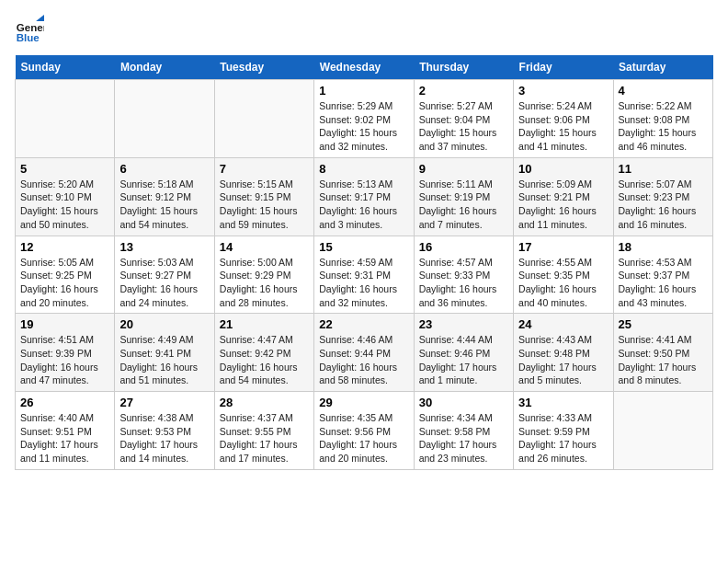 Image resolution: width=728 pixels, height=563 pixels. What do you see at coordinates (563, 274) in the screenshot?
I see `day-cell: 17Sunrise: 4:55 AM Sunset: 9:35 PM Dayli…` at bounding box center [563, 274].